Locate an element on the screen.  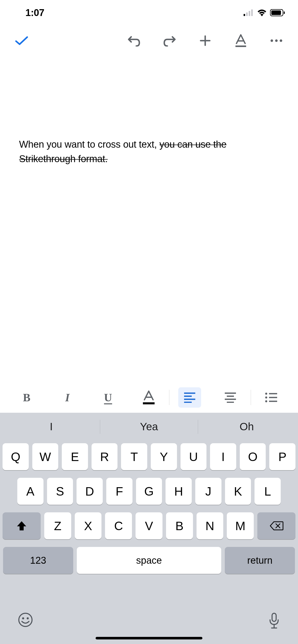
shift-icon is located at coordinates (22, 526).